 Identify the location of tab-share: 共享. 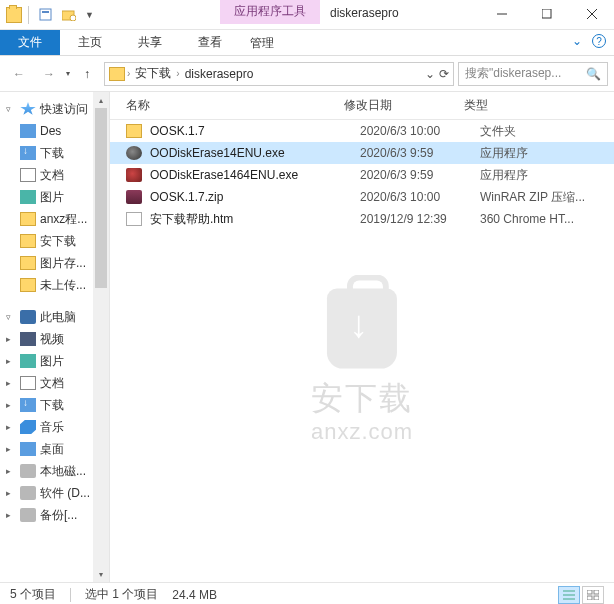
(150, 42).